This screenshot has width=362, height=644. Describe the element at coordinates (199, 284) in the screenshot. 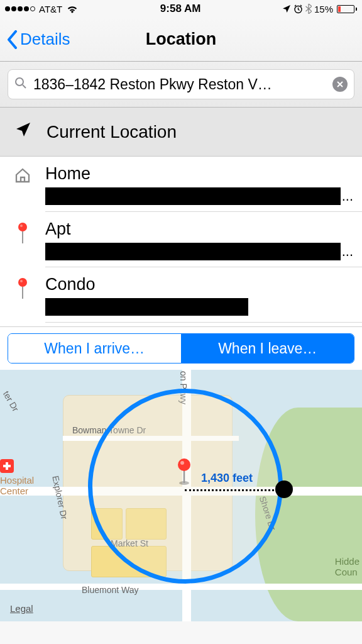

I see `location-name: Condo` at that location.